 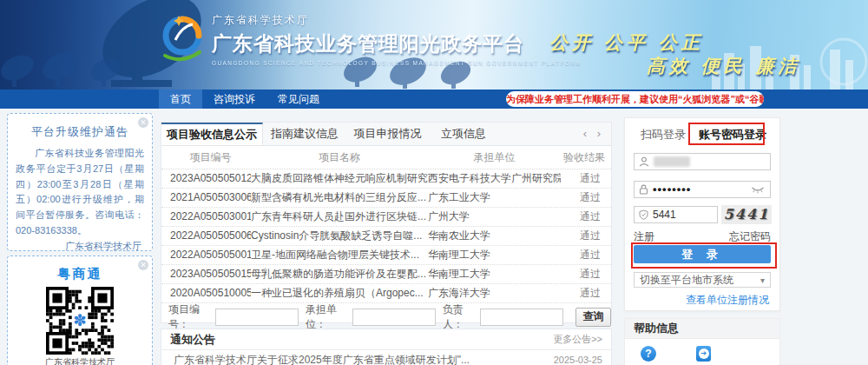 I want to click on qr-box-caption: 广东省科学技术厅, so click(x=80, y=361).